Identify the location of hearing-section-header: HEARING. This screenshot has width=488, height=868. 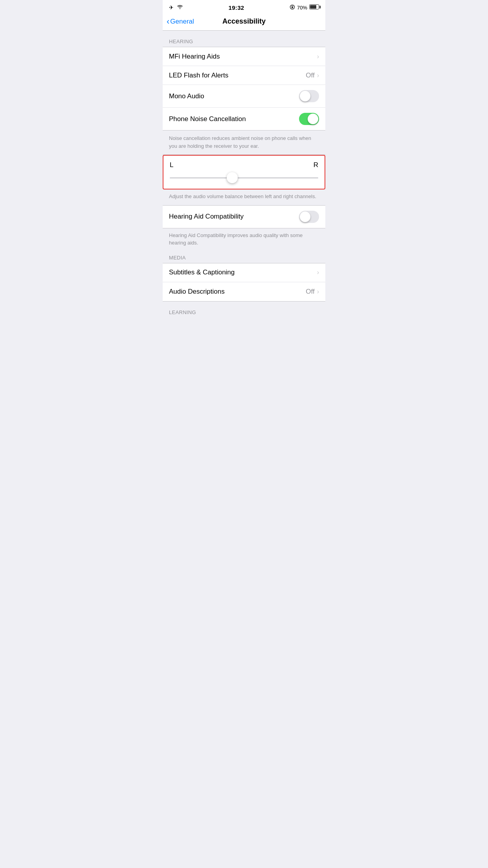
(244, 39).